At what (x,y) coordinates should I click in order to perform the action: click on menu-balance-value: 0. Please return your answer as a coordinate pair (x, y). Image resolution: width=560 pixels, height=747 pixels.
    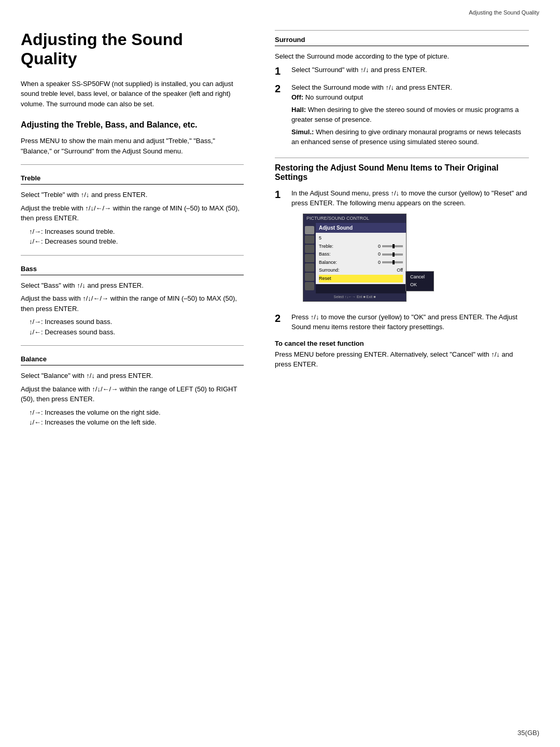
    Looking at the image, I should click on (380, 263).